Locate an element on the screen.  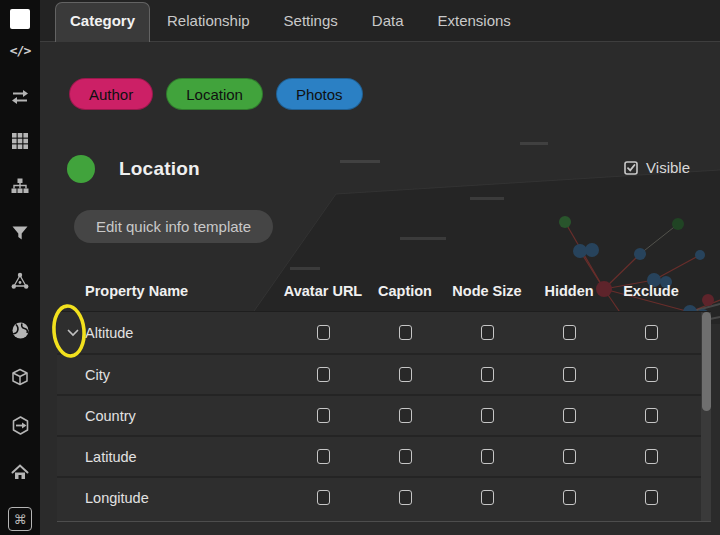
checkbox-longitude-avatar-url is located at coordinates (324, 498).